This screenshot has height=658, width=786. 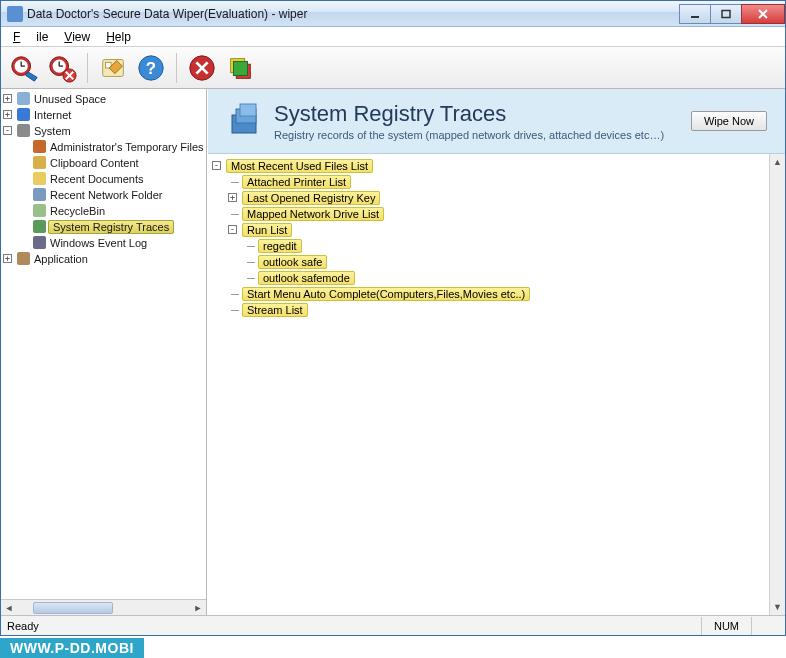 What do you see at coordinates (726, 14) in the screenshot?
I see `maximize-button` at bounding box center [726, 14].